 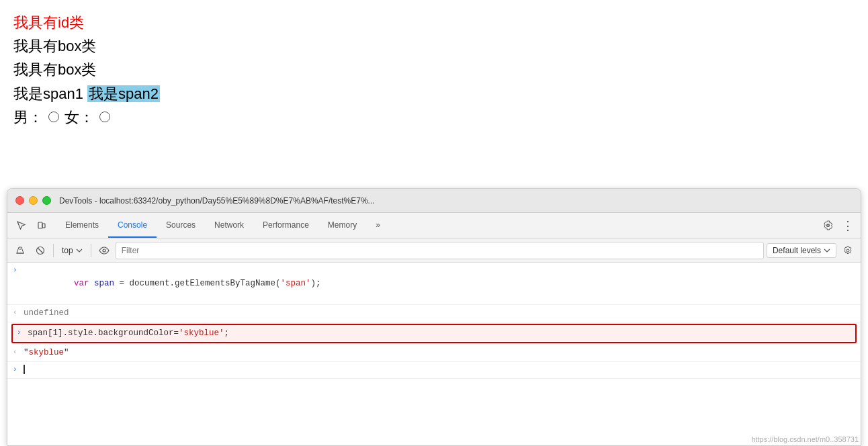 I want to click on eye-button, so click(x=104, y=251).